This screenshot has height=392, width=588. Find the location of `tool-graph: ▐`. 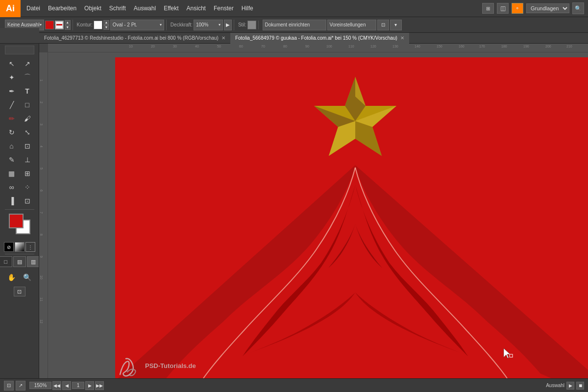

tool-graph: ▐ is located at coordinates (12, 201).